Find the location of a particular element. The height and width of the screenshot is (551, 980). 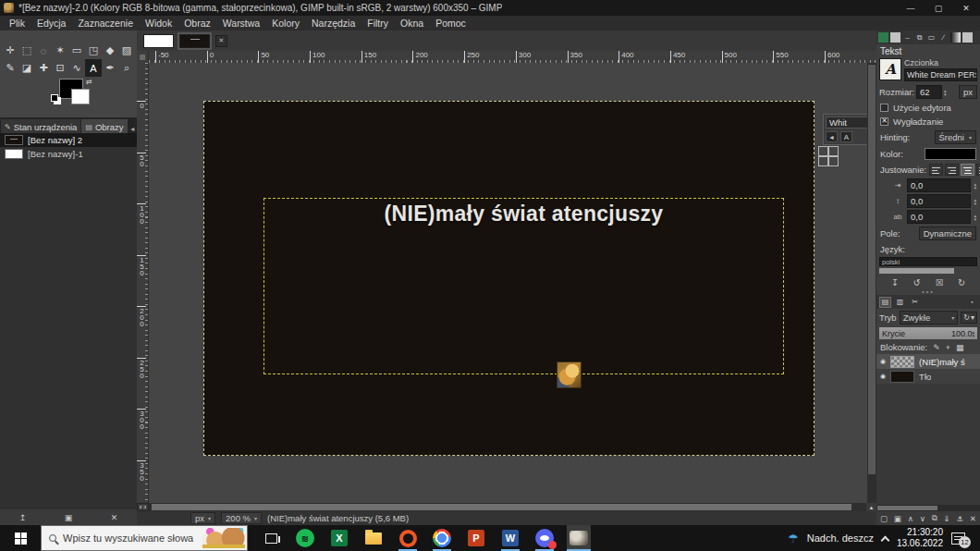

menu-item: Narzędzia is located at coordinates (333, 23).